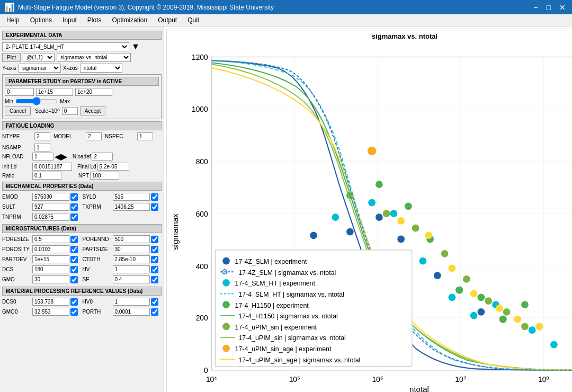  Describe the element at coordinates (131, 302) in the screenshot. I see `hv0-input` at that location.